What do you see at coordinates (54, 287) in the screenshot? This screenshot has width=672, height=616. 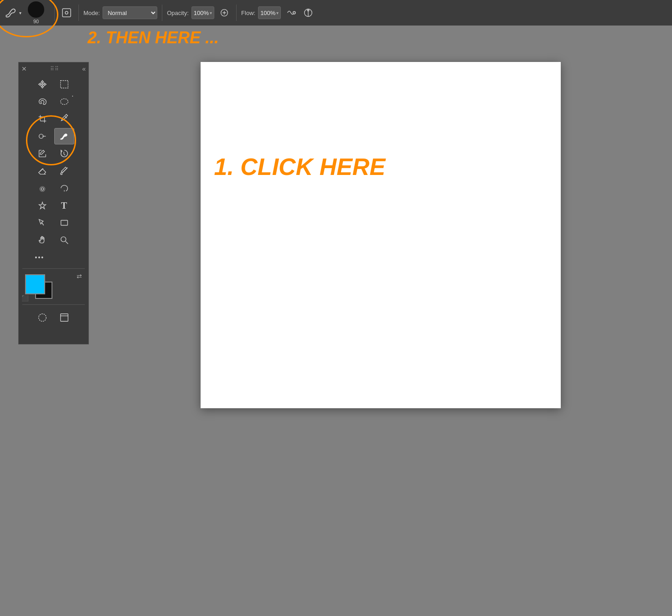 I see `color-swatches-area: ⇄ ⬛` at bounding box center [54, 287].